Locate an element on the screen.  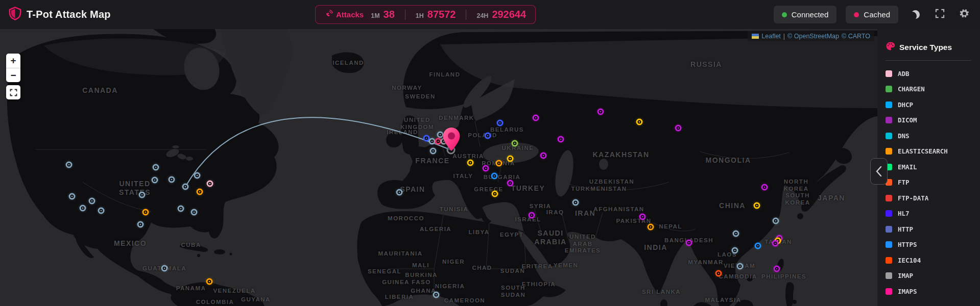
cached-dot is located at coordinates (856, 15).